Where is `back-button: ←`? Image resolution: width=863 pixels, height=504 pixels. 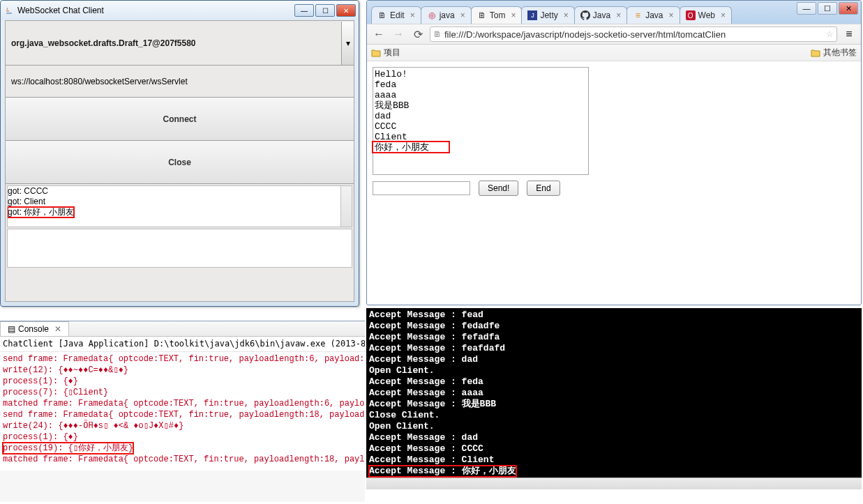 back-button: ← is located at coordinates (379, 34).